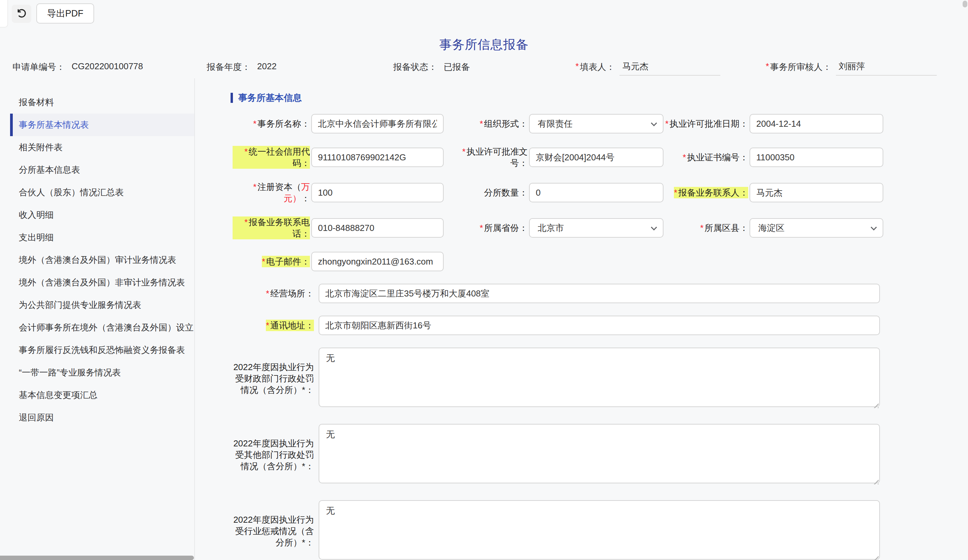 Image resolution: width=968 pixels, height=560 pixels. I want to click on sidebar-item-return-reason: 退回原因, so click(102, 418).